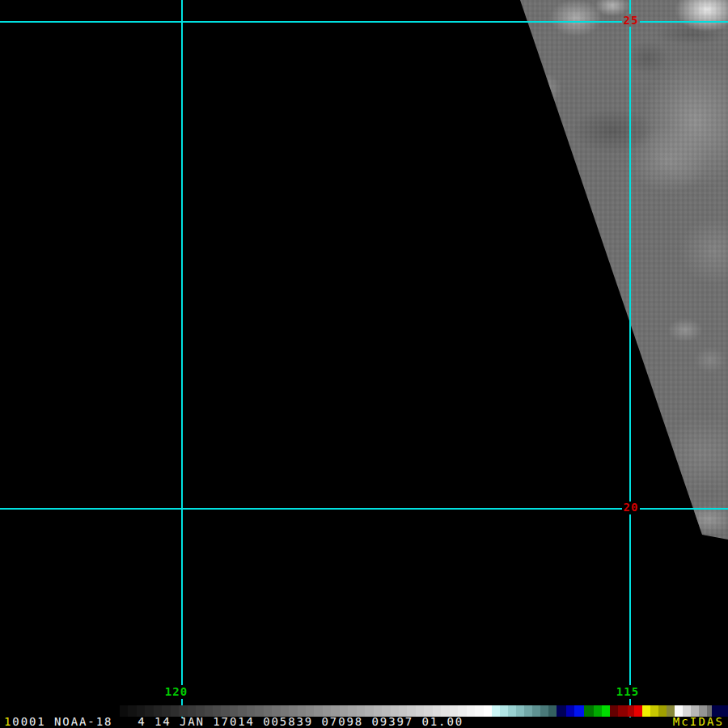 This screenshot has height=728, width=728. I want to click on latitude-label: 25, so click(631, 20).